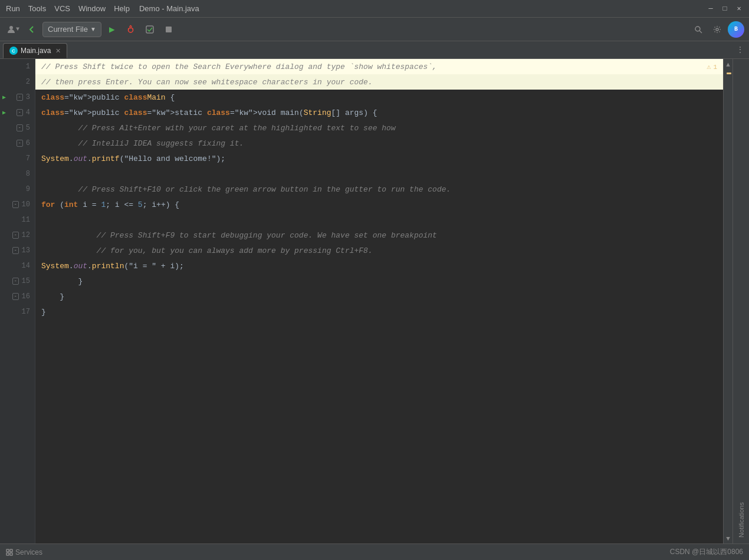 Image resolution: width=749 pixels, height=560 pixels. What do you see at coordinates (17, 205) in the screenshot?
I see `fold-button-10: -` at bounding box center [17, 205].